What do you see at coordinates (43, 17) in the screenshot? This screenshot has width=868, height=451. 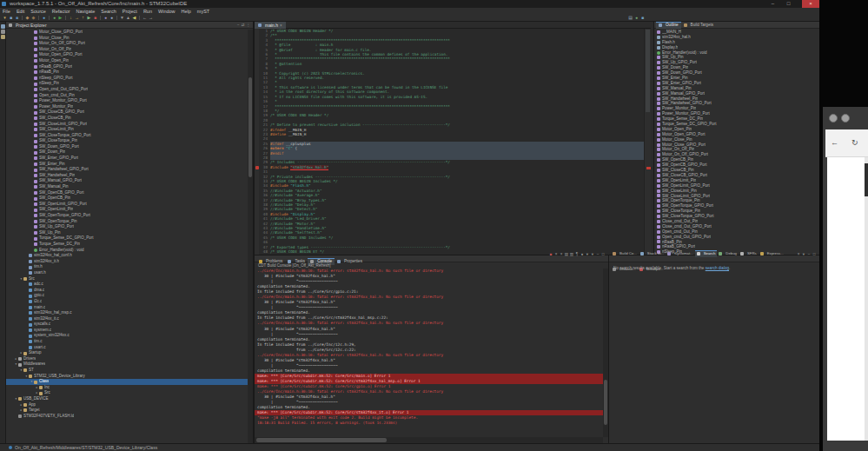 I see `device-configuration-icon: ●` at bounding box center [43, 17].